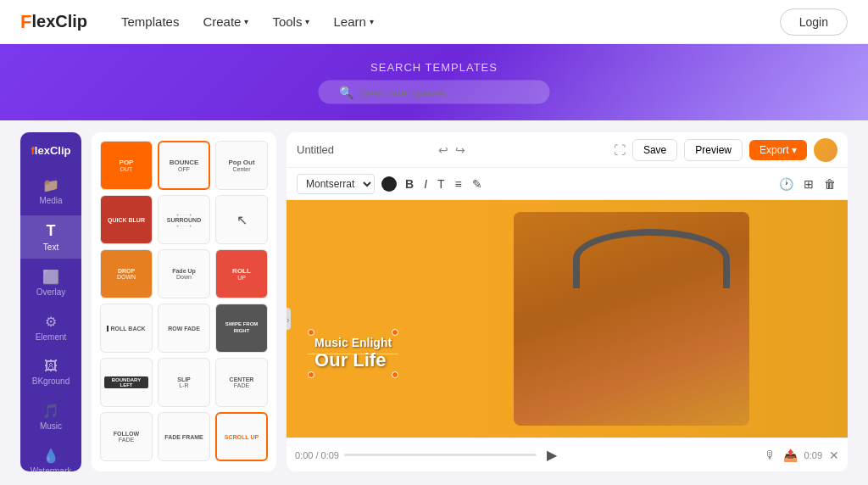 The image size is (868, 485). What do you see at coordinates (51, 366) in the screenshot?
I see `bkground-icon: 🖼` at bounding box center [51, 366].